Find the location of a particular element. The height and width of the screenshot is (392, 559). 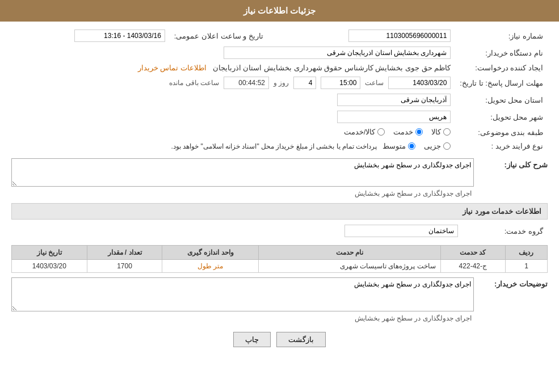

ijad-konande-label: ایجاد کننده درخواست: is located at coordinates (502, 68).